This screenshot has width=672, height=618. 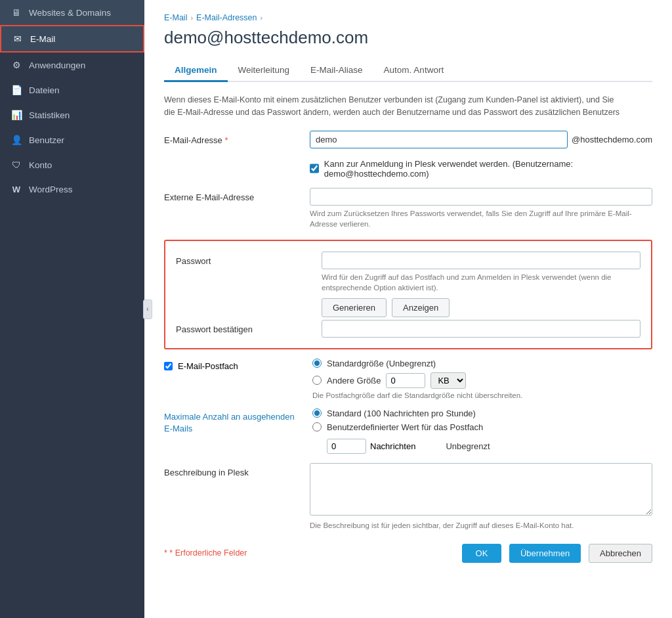 What do you see at coordinates (467, 447) in the screenshot?
I see `unlimited-label: Unbegrenzt` at bounding box center [467, 447].